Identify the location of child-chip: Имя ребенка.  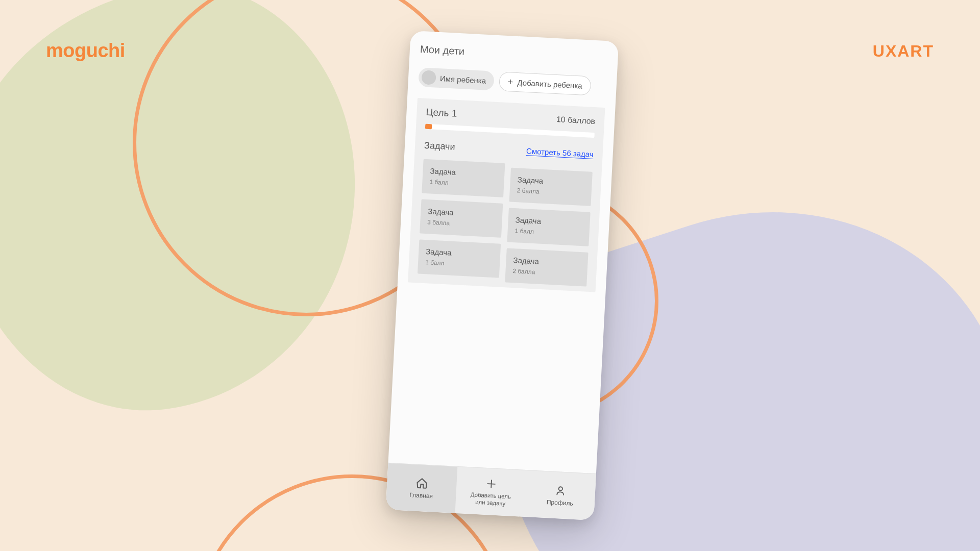
(456, 79).